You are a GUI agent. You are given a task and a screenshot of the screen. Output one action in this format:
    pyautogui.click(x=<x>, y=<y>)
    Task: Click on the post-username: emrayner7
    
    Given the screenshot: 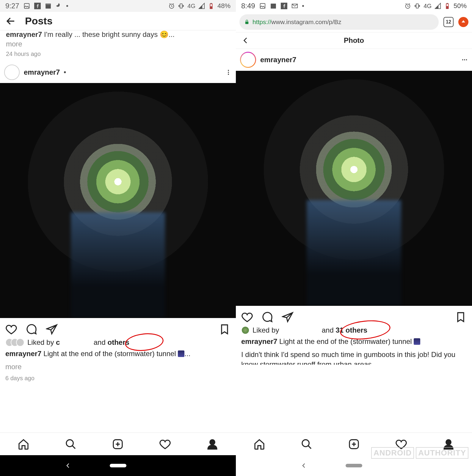 What is the action you would take?
    pyautogui.click(x=278, y=60)
    